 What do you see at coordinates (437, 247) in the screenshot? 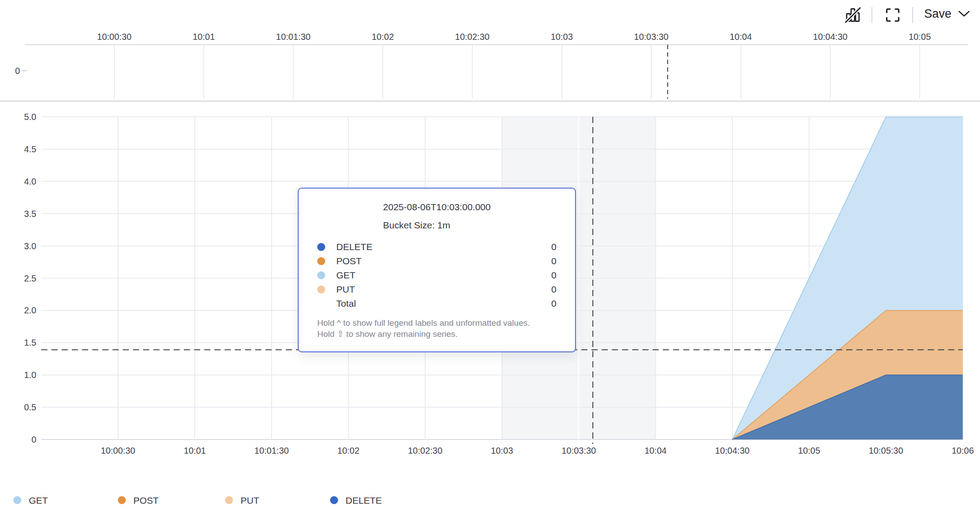
I see `tooltip-series-row: DELETE0` at bounding box center [437, 247].